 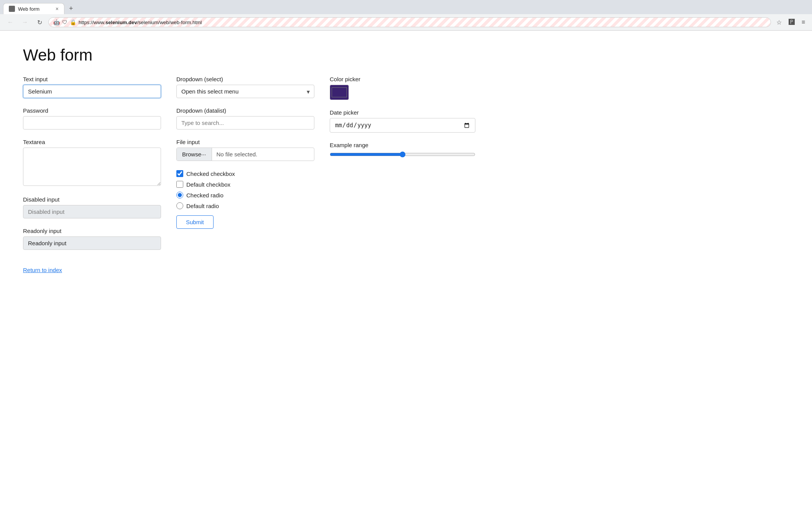 I want to click on tab-title: Web form, so click(x=29, y=9).